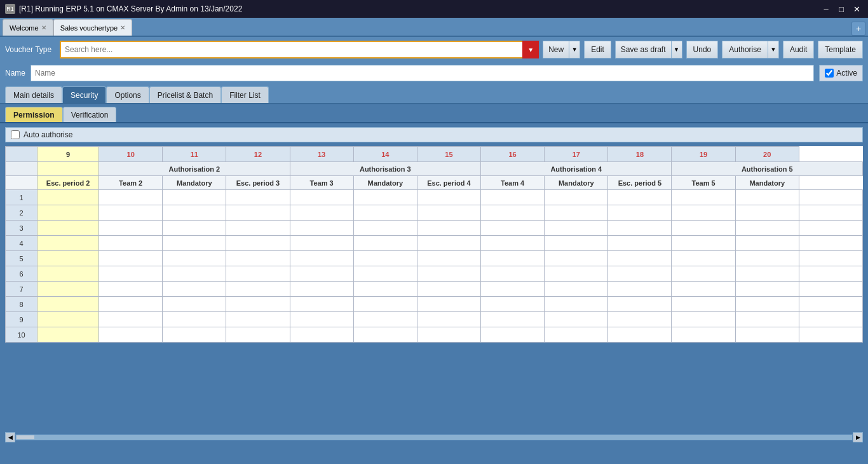  I want to click on row-10-col15, so click(449, 335).